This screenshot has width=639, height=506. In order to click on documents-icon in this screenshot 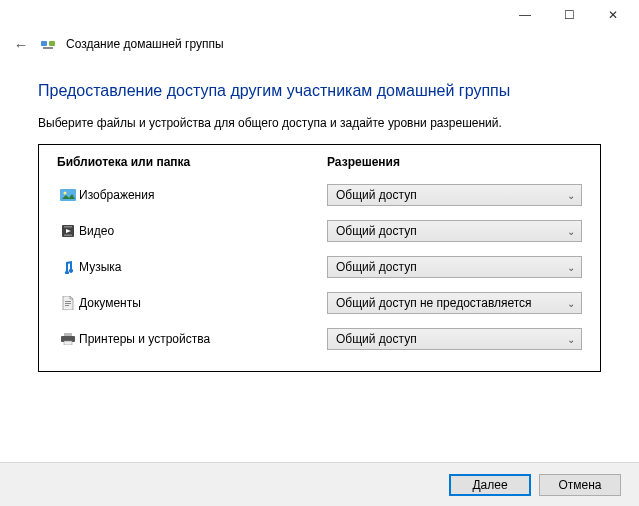, I will do `click(68, 303)`.